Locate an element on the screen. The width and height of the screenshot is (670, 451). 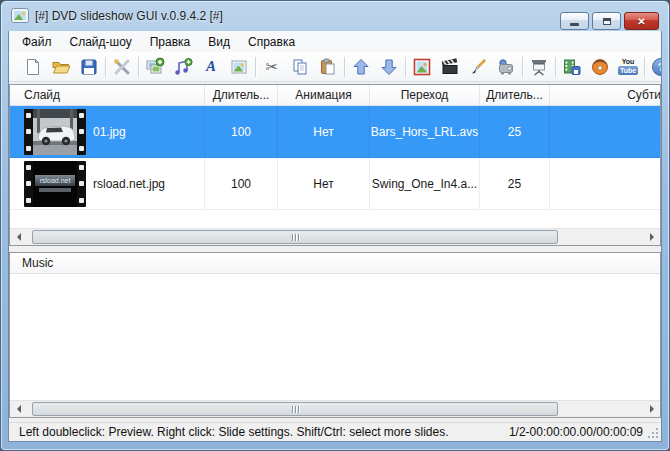
column-header-transition-duration: Длитель... is located at coordinates (515, 95).